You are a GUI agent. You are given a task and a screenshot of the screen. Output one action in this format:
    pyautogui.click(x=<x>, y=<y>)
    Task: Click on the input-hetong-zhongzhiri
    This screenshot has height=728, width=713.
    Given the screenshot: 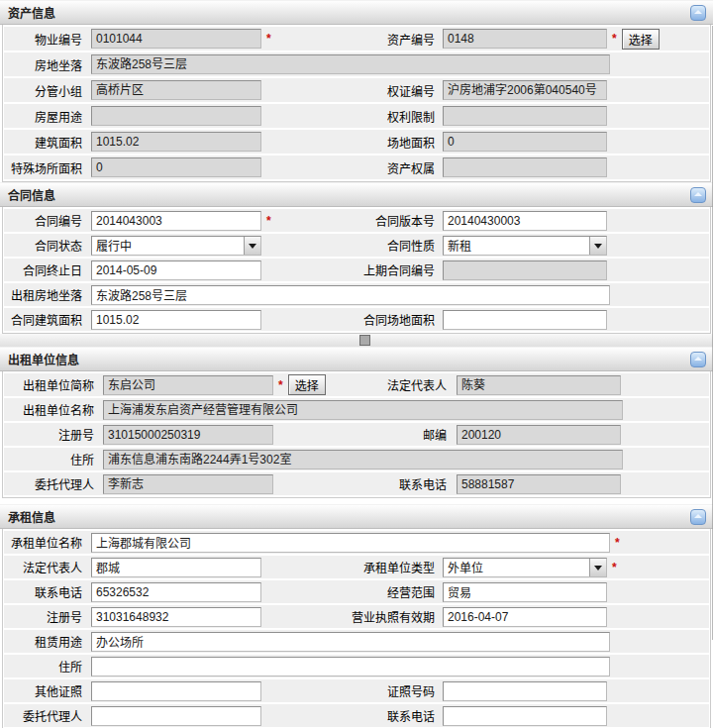 What is the action you would take?
    pyautogui.click(x=176, y=270)
    